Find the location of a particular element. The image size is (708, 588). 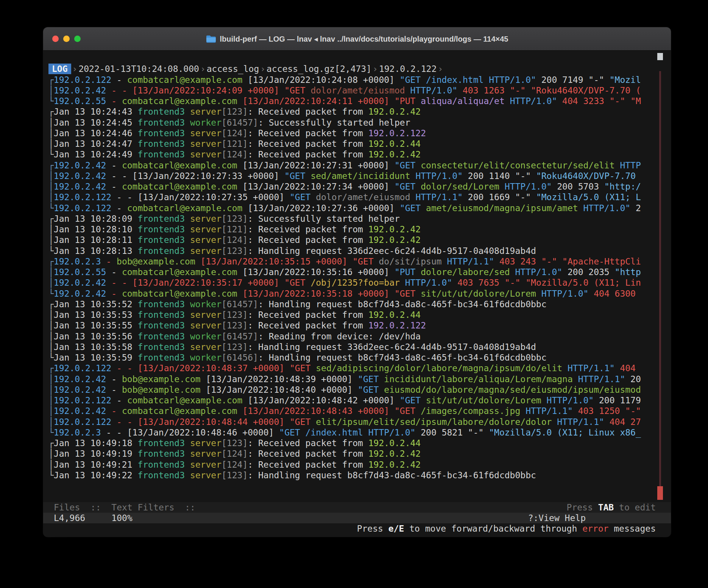

log-line: │Jan 13 10:24:47 frontend3 server[121]: … is located at coordinates (360, 144).